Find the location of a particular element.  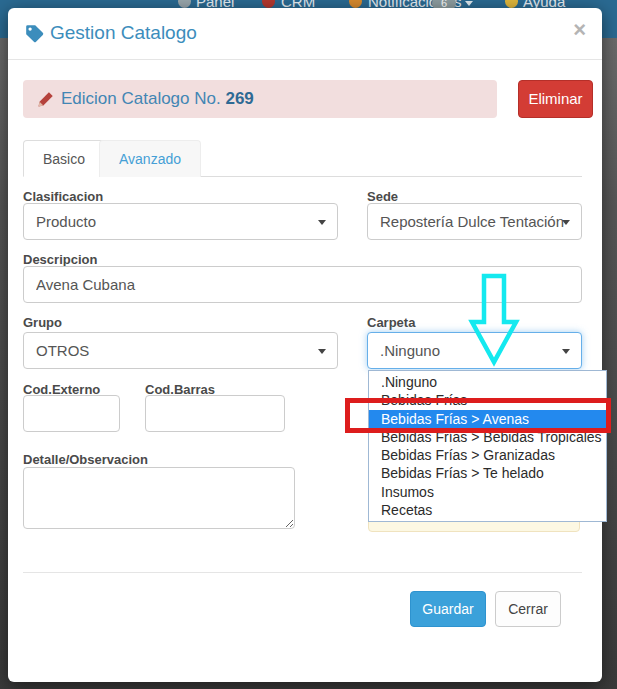

detalle-textarea is located at coordinates (159, 498).